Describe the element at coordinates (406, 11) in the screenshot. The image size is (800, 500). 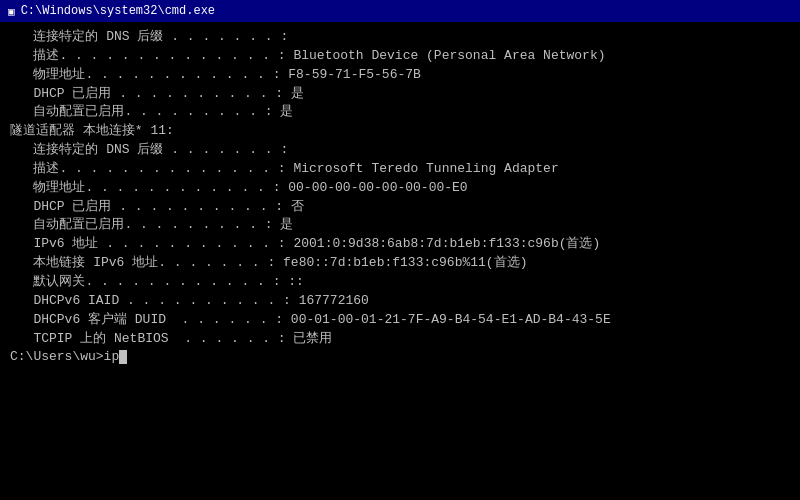
I see `title-bar-text: C:\Windows\system32\cmd.exe` at that location.